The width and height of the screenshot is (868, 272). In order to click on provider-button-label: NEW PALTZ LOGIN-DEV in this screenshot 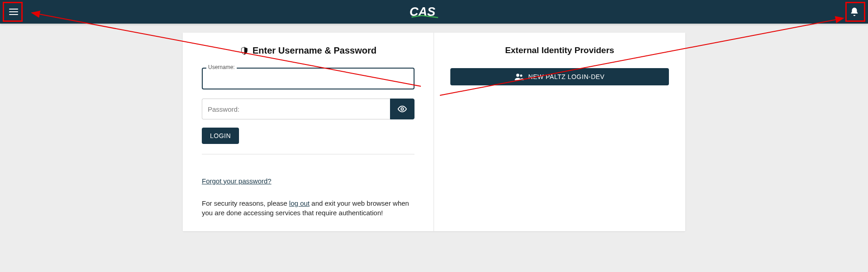, I will do `click(566, 77)`.